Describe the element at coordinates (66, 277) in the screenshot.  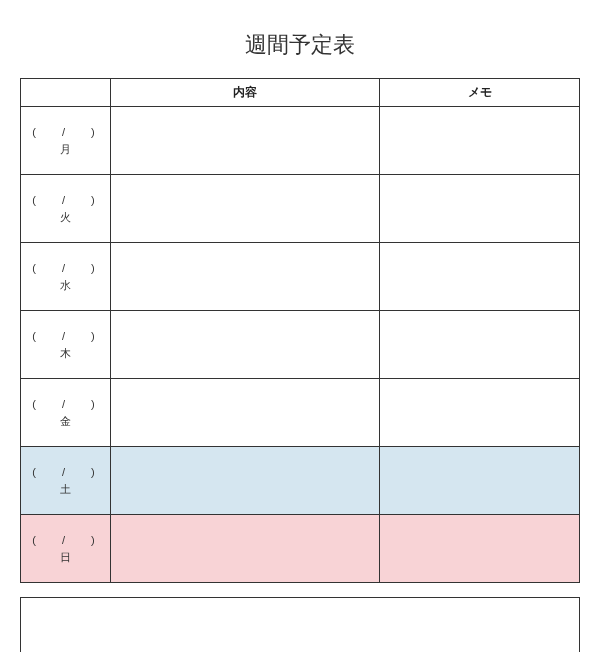
I see `day-cell: ( / )水` at that location.